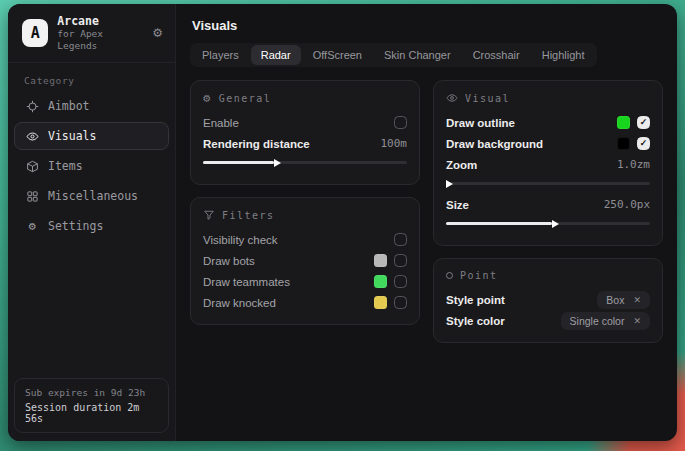 The image size is (685, 451). Describe the element at coordinates (479, 276) in the screenshot. I see `panel-title: Point` at that location.